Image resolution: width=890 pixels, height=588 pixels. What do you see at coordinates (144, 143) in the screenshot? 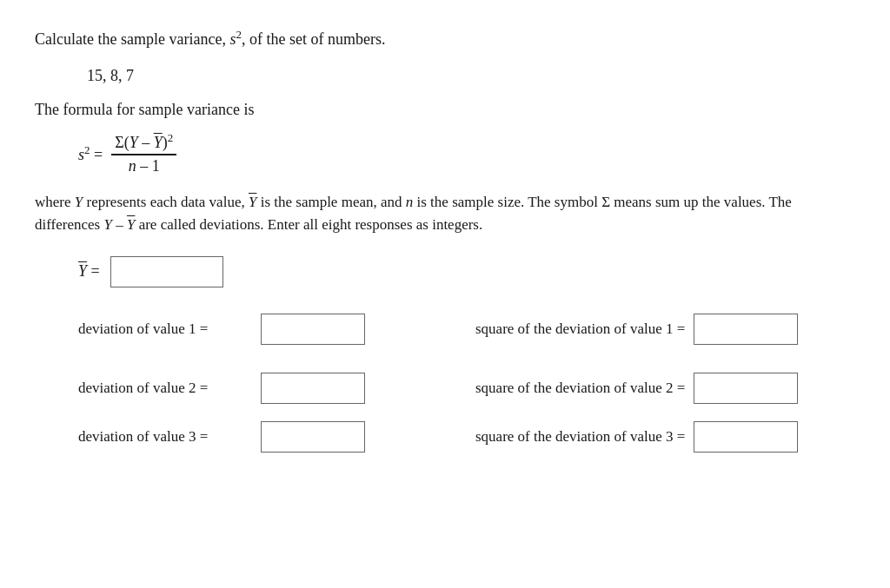
I see `formula-numerator: Σ(Y – Y)2` at bounding box center [144, 143].